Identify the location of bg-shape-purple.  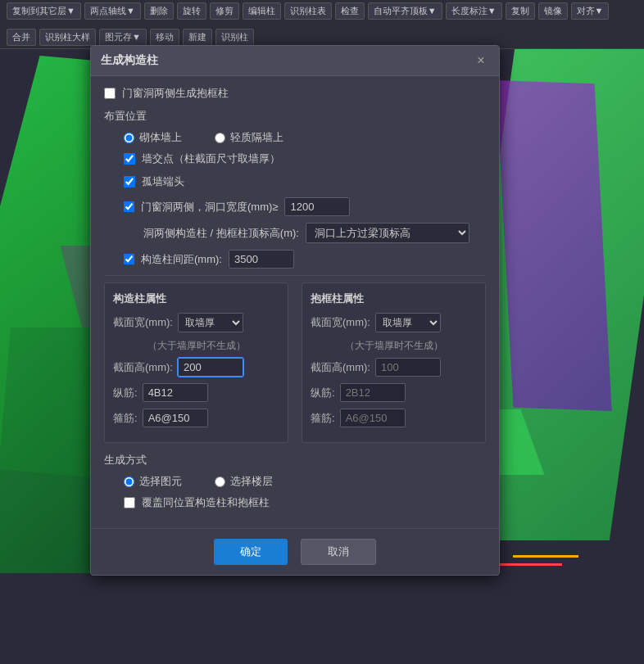
(554, 246).